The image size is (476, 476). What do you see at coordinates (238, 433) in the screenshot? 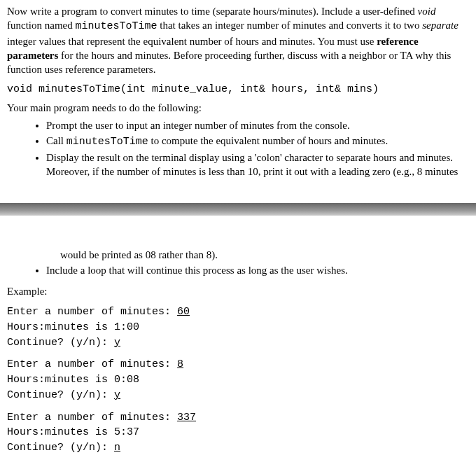
I see `example-run-3: Enter a number of minutes: 337 Hours:min…` at bounding box center [238, 433].